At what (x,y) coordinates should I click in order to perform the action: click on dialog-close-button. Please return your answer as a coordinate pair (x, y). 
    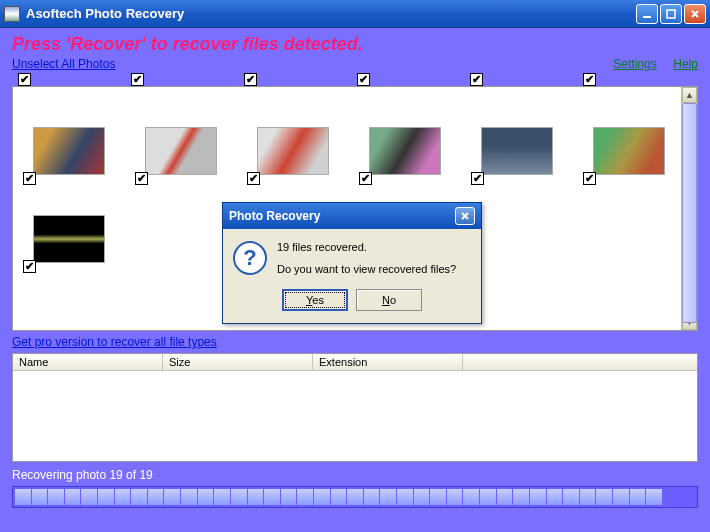
    Looking at the image, I should click on (465, 216).